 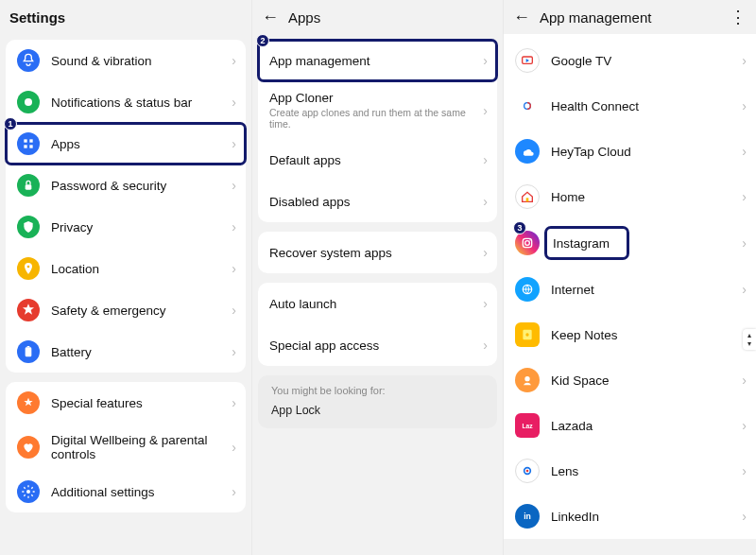 I want to click on row-sub: Create app clones and run them at the sa…, so click(x=370, y=118).